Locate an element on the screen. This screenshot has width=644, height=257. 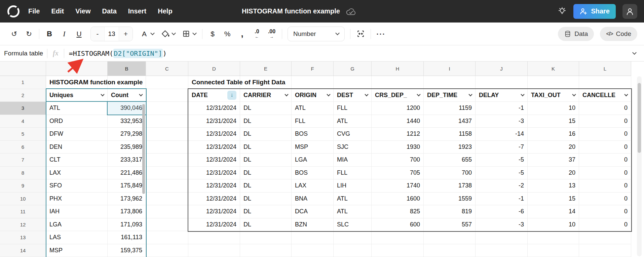
grid-cell: 819 is located at coordinates (450, 212).